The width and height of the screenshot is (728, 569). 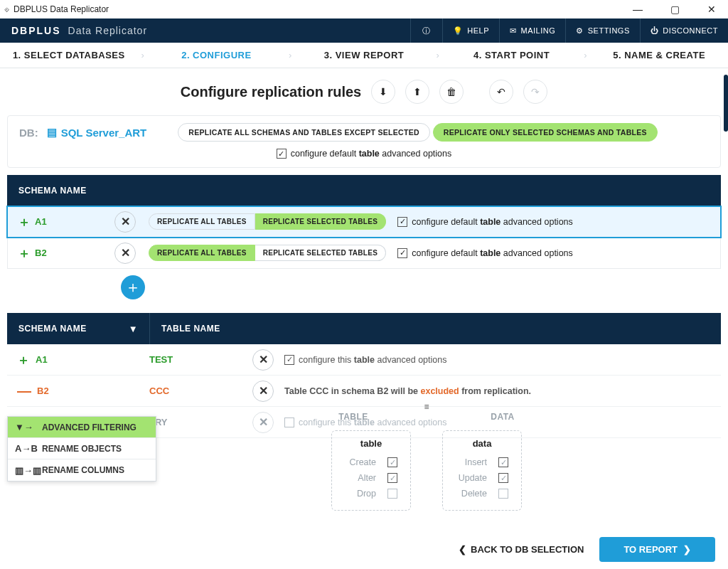 What do you see at coordinates (501, 92) in the screenshot?
I see `undo-button: ↶` at bounding box center [501, 92].